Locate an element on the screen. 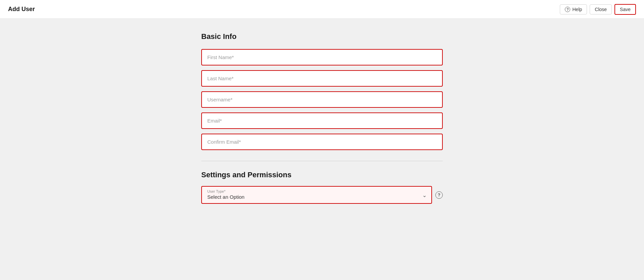  first-name-input is located at coordinates (322, 57).